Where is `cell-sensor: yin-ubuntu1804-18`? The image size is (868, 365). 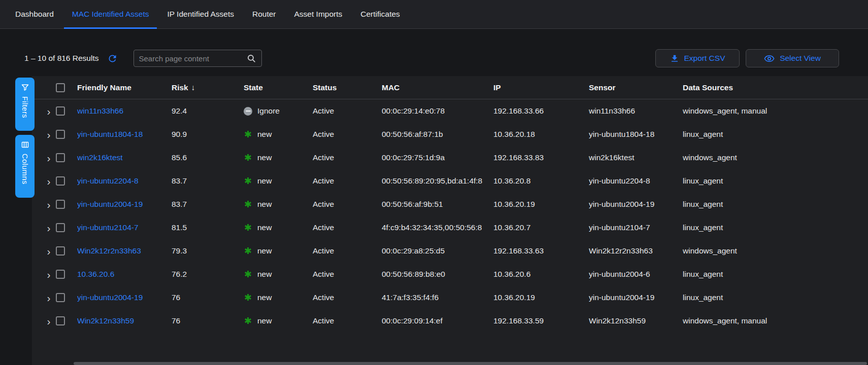 cell-sensor: yin-ubuntu1804-18 is located at coordinates (636, 134).